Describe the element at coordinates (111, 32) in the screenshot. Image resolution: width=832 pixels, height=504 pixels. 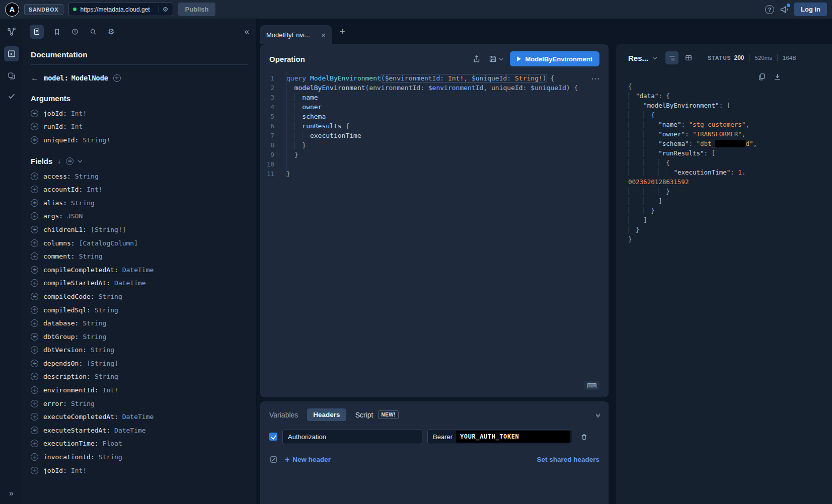
I see `settings-gear-icon: ⚙` at that location.